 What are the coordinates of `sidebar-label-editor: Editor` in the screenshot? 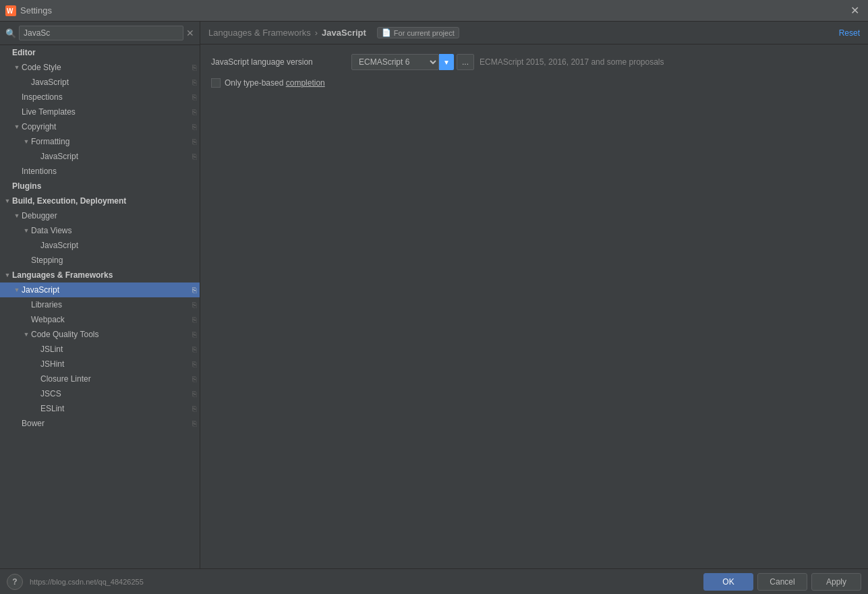 It's located at (105, 53).